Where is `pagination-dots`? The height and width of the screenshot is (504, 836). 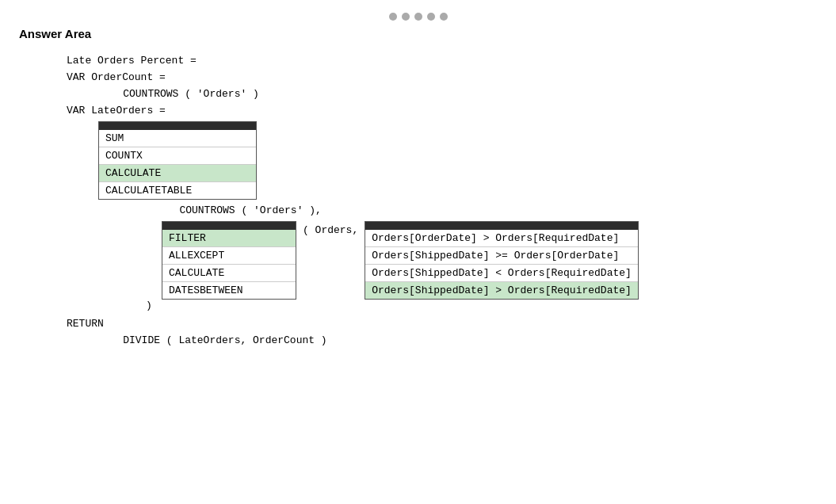 pagination-dots is located at coordinates (418, 17).